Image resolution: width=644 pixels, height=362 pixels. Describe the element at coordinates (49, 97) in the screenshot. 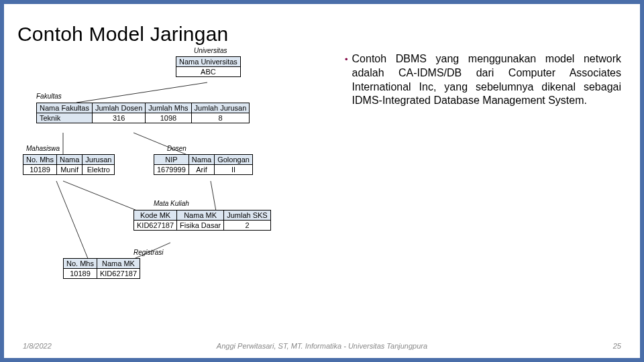

I see `label-fakultas: Fakultas` at that location.